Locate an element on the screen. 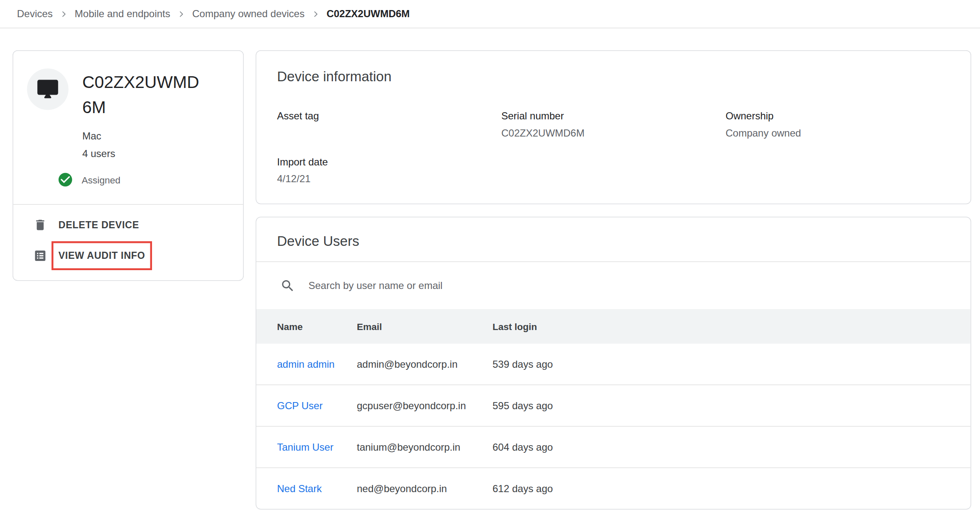 Image resolution: width=980 pixels, height=516 pixels. user-last-login: 595 days ago is located at coordinates (721, 405).